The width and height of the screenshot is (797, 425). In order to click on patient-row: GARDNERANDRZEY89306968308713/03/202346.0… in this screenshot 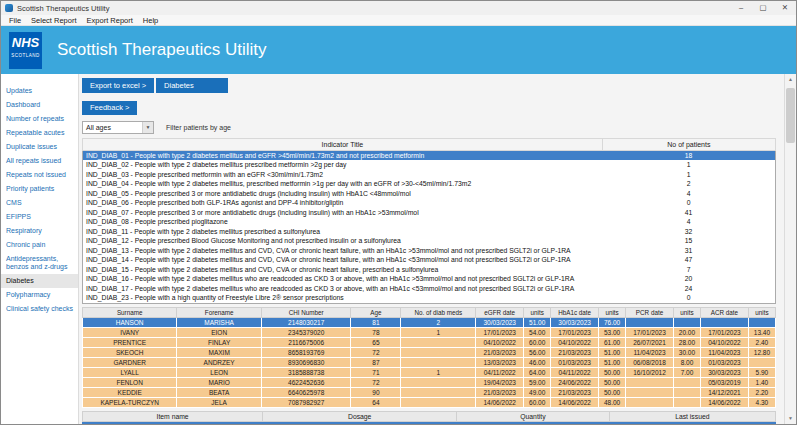, I will do `click(430, 362)`.